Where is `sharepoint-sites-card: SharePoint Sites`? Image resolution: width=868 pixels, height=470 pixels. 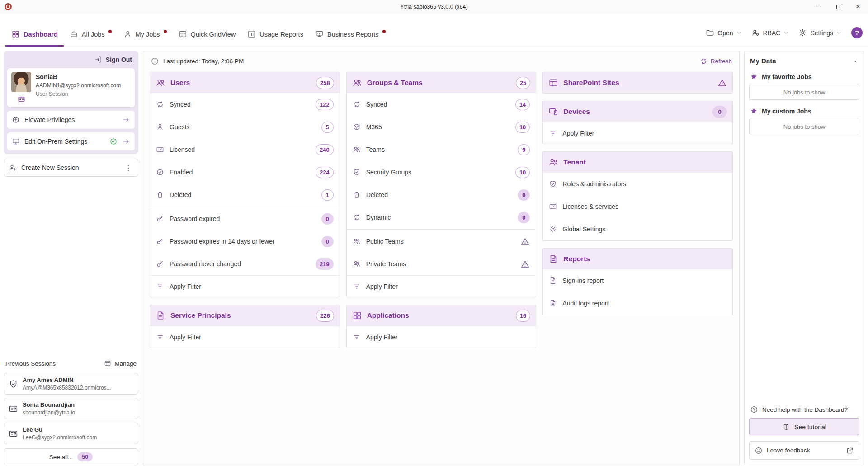
sharepoint-sites-card: SharePoint Sites is located at coordinates (637, 83).